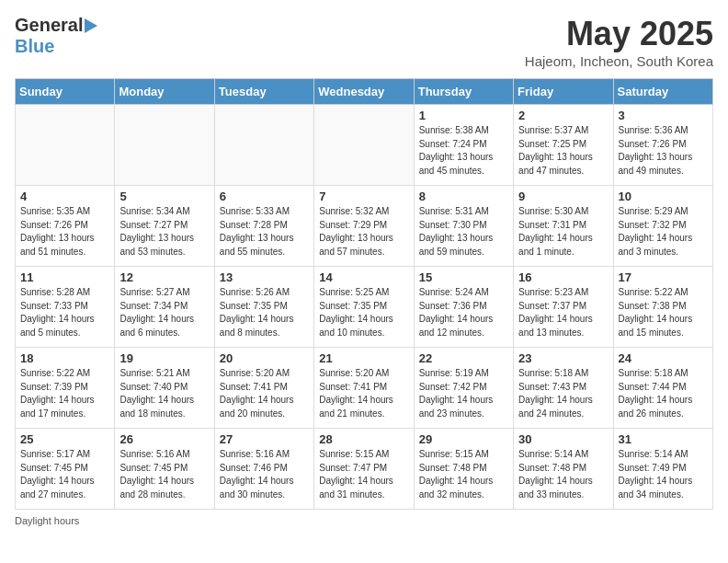  Describe the element at coordinates (364, 226) in the screenshot. I see `calendar-week-row: 4Sunrise: 5:35 AM Sunset: 7:26 PM Daylig…` at that location.